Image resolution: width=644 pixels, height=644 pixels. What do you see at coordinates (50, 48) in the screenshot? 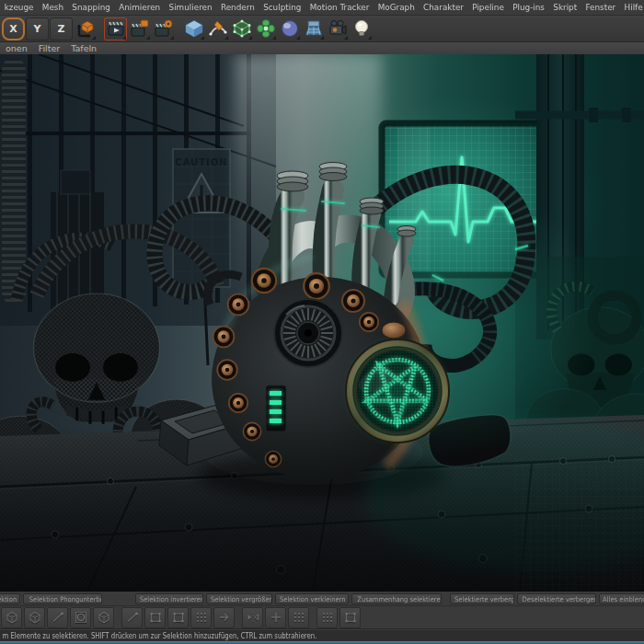
I see `viewport-menu-filter: Filter` at bounding box center [50, 48].